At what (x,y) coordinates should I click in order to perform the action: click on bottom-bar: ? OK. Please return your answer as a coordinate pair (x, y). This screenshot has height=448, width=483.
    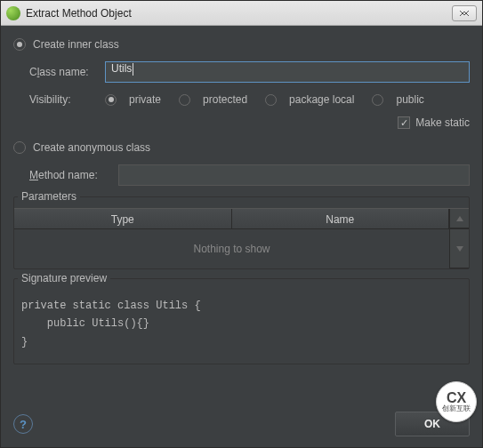
    Looking at the image, I should click on (242, 421).